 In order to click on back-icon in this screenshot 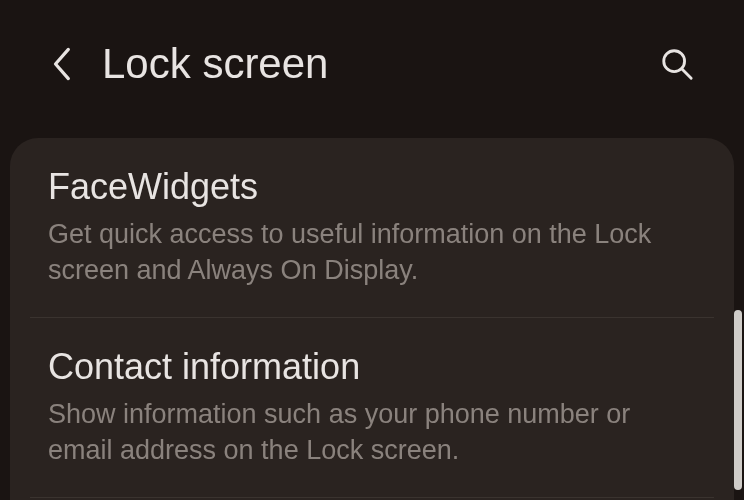, I will do `click(61, 64)`.